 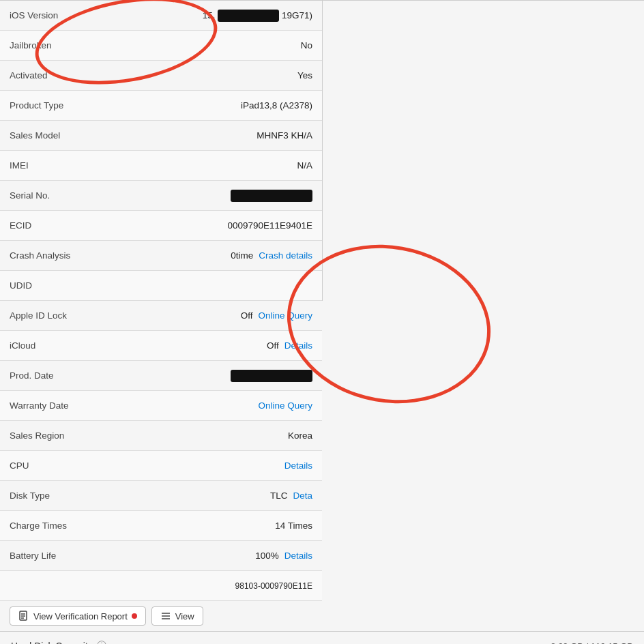 What do you see at coordinates (161, 556) in the screenshot?
I see `battery-life-row: Battery Life 100% Details` at bounding box center [161, 556].